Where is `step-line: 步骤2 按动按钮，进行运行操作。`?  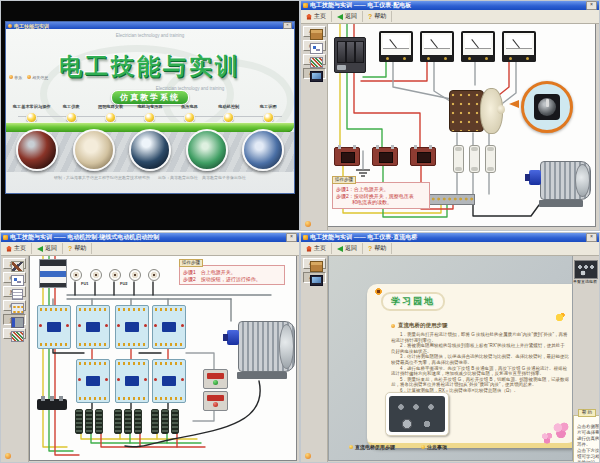
step-line: 步骤2 按动按钮，进行运行操作。 is located at coordinates (232, 280).